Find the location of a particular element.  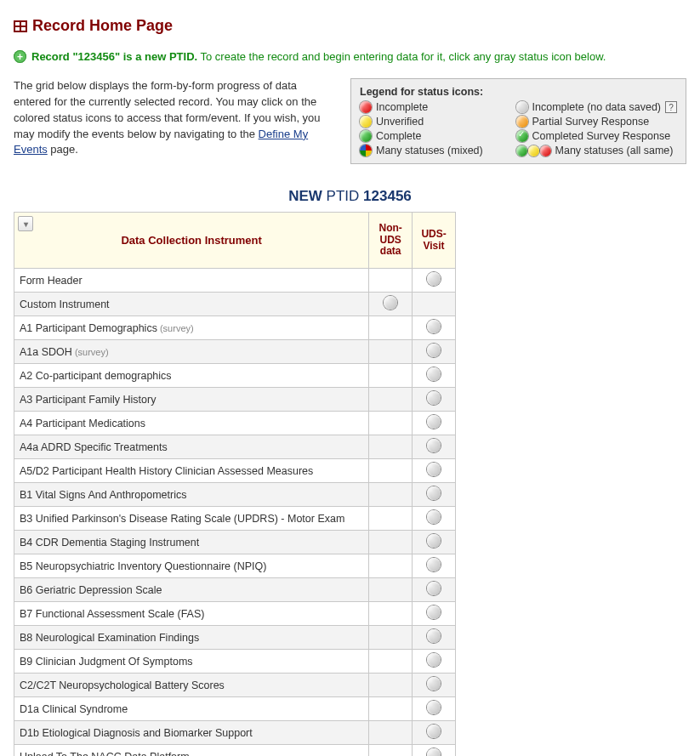

table-row: Custom Instrument is located at coordinates (235, 304).